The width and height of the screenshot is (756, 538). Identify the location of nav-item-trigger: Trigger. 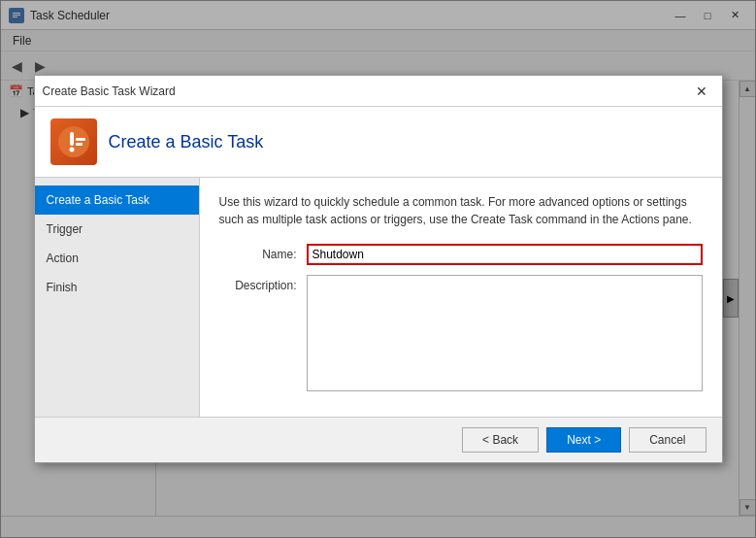
(116, 229).